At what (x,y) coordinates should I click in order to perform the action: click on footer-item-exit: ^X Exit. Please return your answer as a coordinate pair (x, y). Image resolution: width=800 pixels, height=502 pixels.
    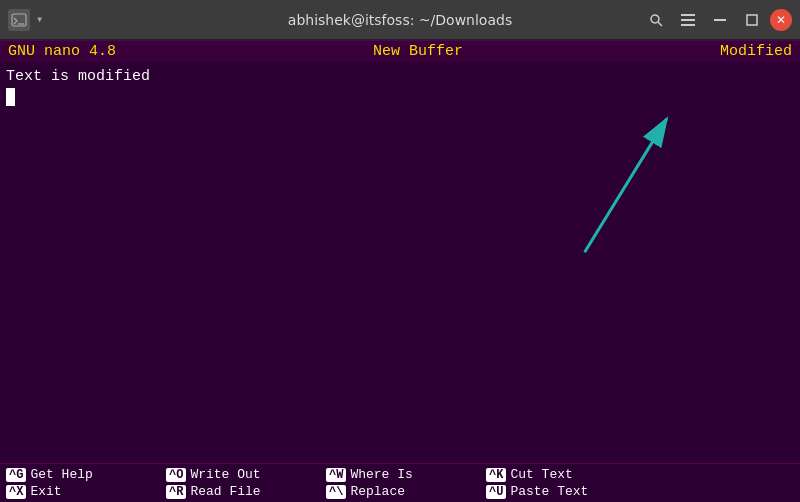
    Looking at the image, I should click on (80, 492).